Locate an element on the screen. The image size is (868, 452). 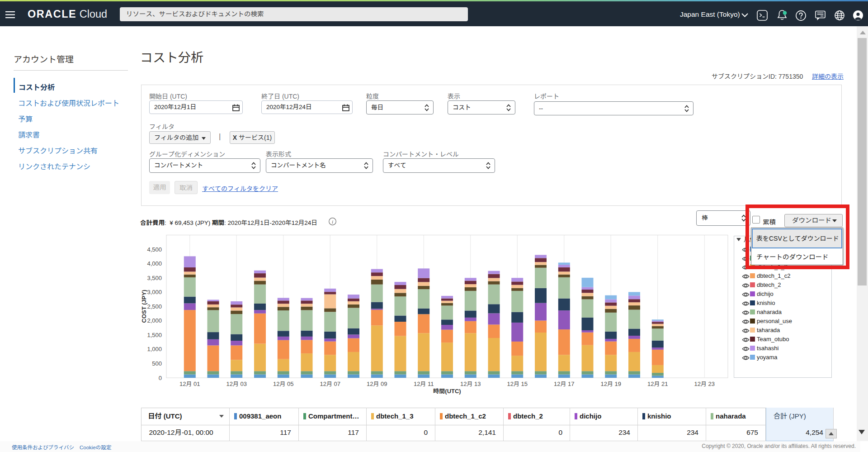
svg-text: 12月 03 is located at coordinates (236, 384).